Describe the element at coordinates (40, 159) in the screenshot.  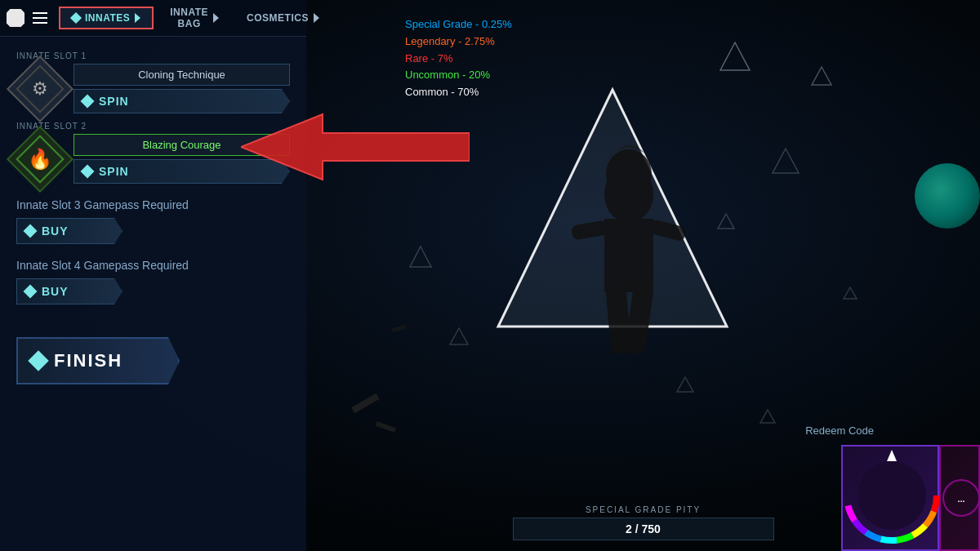
I see `slot2-symbol: 🔥` at that location.